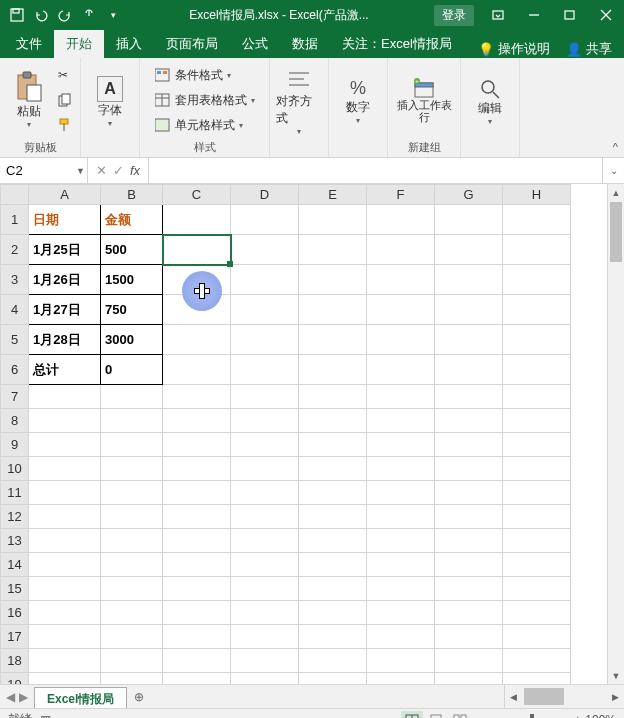 This screenshot has width=624, height=718. Describe the element at coordinates (537, 469) in the screenshot. I see `cell-H10` at that location.